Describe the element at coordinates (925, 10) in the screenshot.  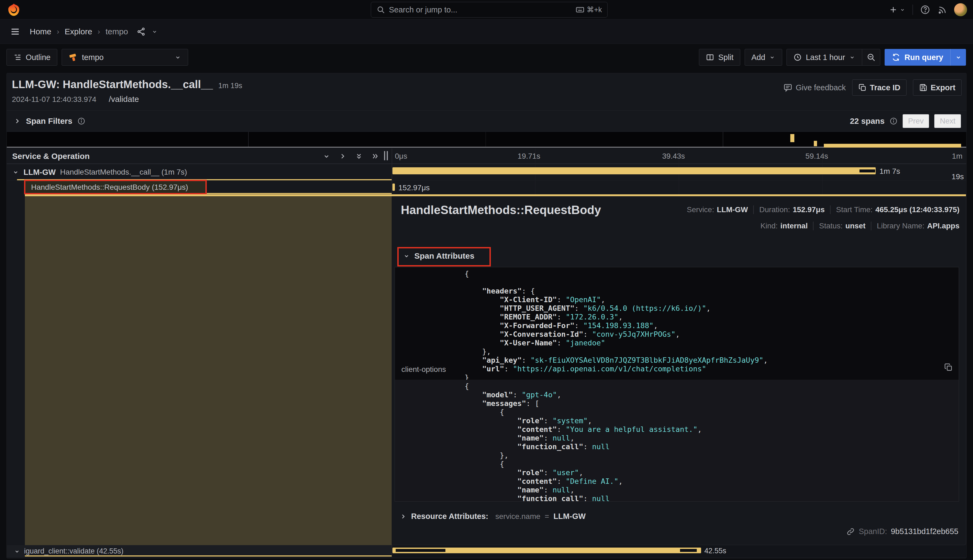
I see `help-button` at that location.